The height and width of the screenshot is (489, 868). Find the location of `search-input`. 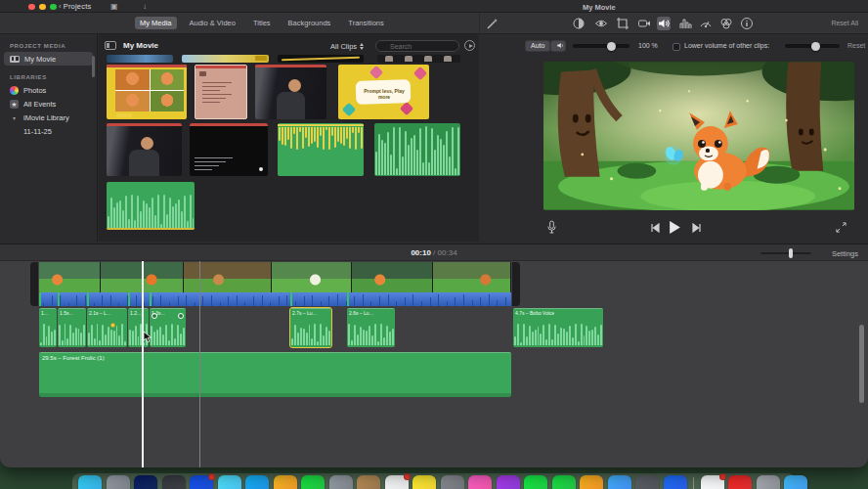

search-input is located at coordinates (417, 46).